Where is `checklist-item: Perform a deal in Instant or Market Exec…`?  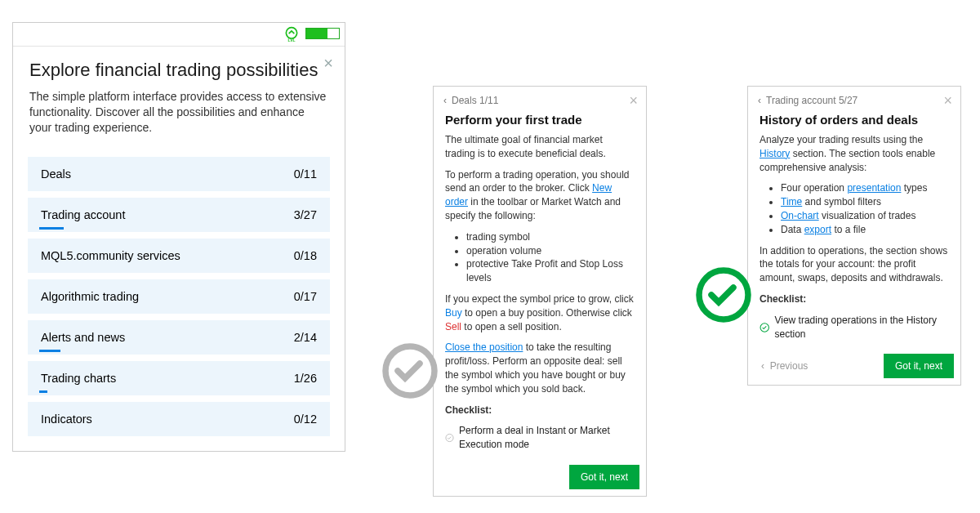
checklist-item: Perform a deal in Instant or Market Exec… is located at coordinates (540, 438).